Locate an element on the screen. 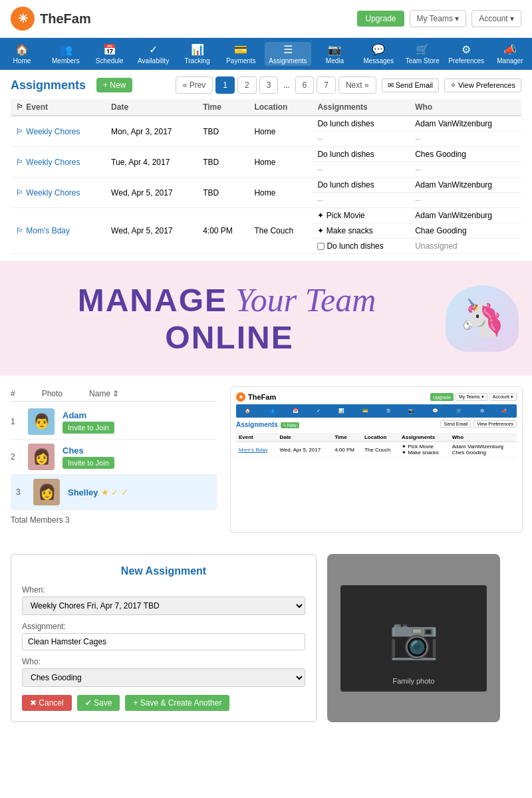 The height and width of the screenshot is (798, 532). view-preferences-button: ✧ View Preferences is located at coordinates (483, 85).